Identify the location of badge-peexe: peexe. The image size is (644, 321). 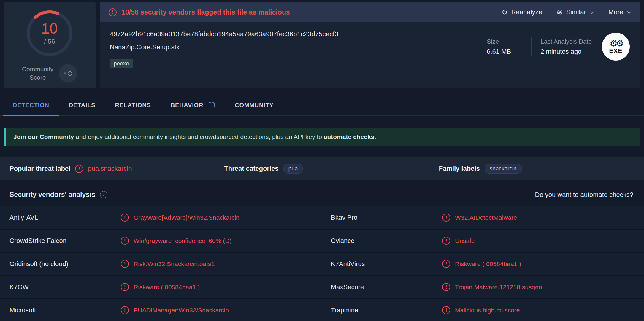
(121, 64).